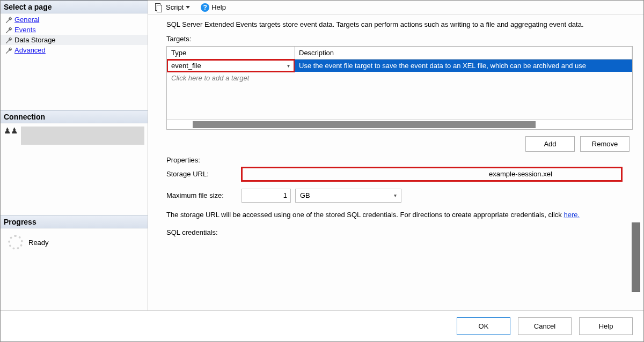 Image resolution: width=644 pixels, height=342 pixels. I want to click on unit-value: GB, so click(305, 195).